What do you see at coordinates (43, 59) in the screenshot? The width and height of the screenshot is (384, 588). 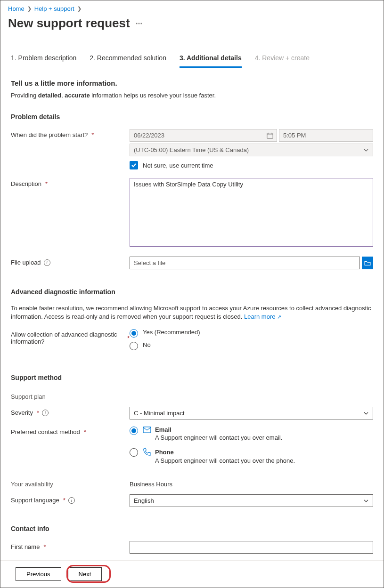 I see `tab-problem-description: 1. Problem description` at bounding box center [43, 59].